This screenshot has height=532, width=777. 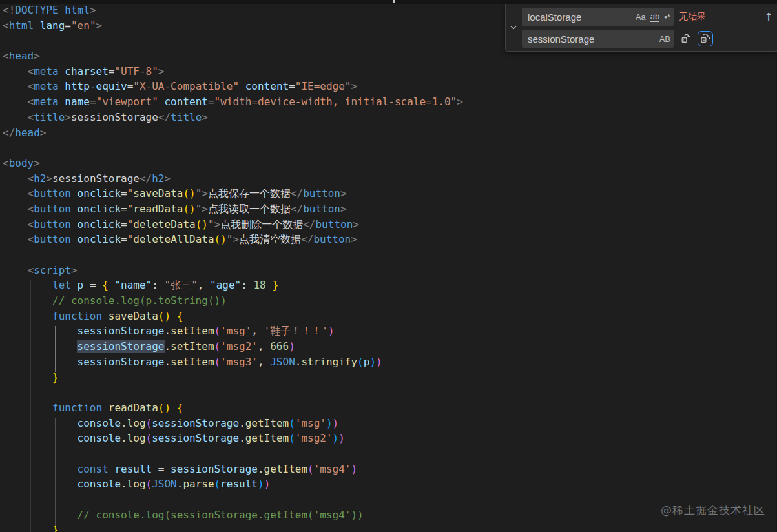 What do you see at coordinates (667, 17) in the screenshot?
I see `regex-toggle: ▪*` at bounding box center [667, 17].